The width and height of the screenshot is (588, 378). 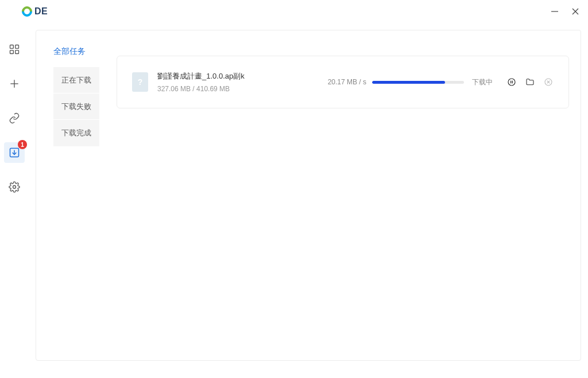 What do you see at coordinates (548, 82) in the screenshot?
I see `cancel-circle-icon` at bounding box center [548, 82].